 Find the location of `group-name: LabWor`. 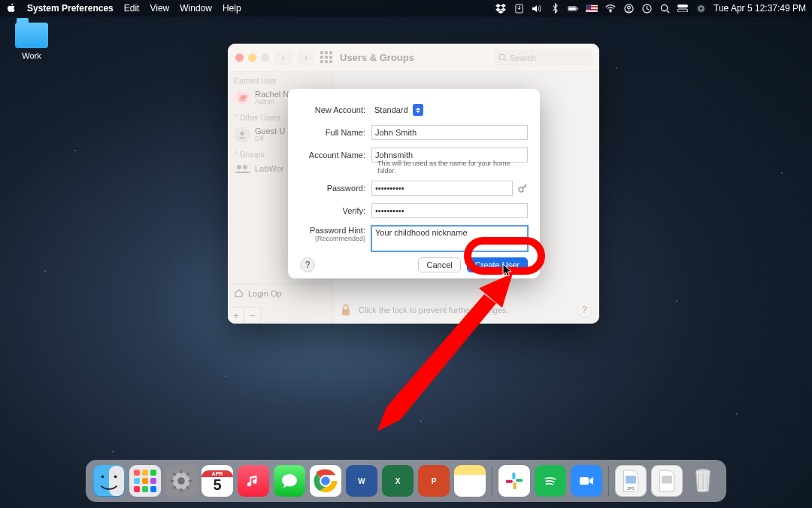

group-name: LabWor is located at coordinates (269, 169).